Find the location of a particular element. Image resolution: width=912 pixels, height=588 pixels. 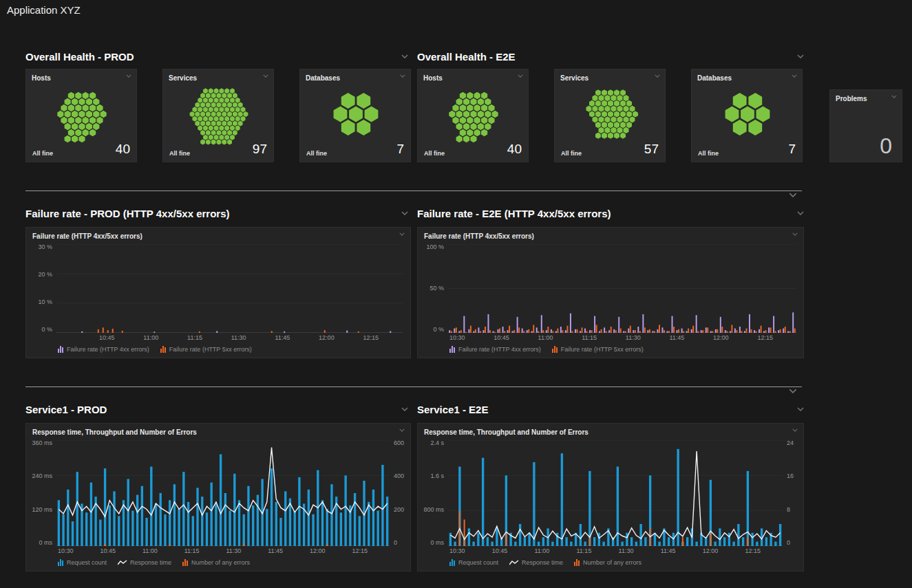

chart-title: Failure rate (HTTP 4xx/5xx errors) is located at coordinates (87, 237).